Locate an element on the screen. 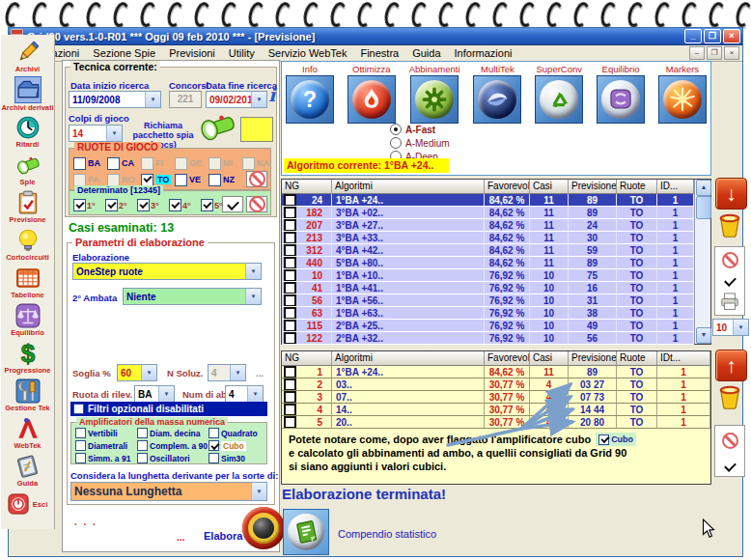  soglia-combobox: 60▼ is located at coordinates (137, 373).